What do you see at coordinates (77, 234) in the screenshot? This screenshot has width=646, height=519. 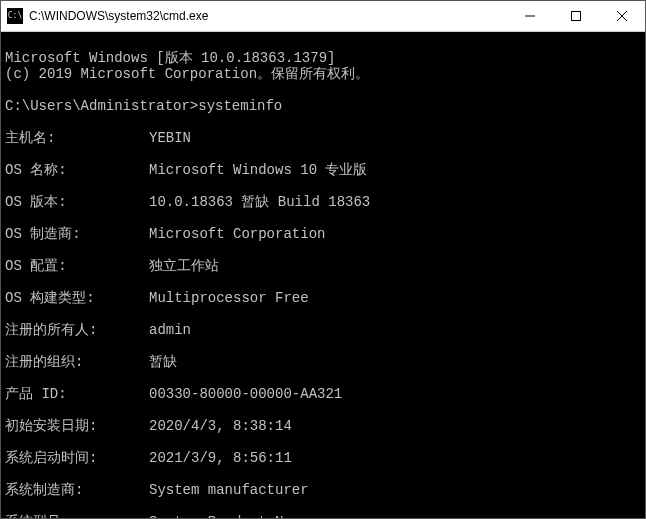 I see `label-osmfr: OS 制造商:` at bounding box center [77, 234].